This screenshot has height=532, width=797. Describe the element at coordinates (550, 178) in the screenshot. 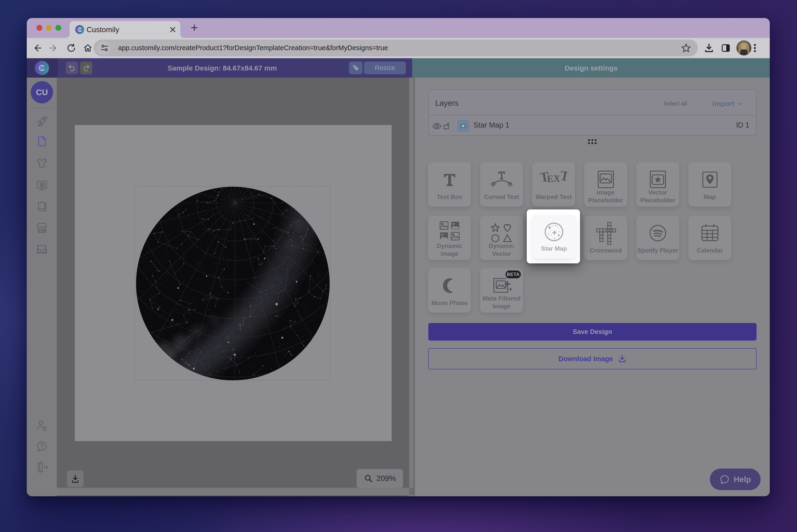

I see `svg-text: E` at that location.